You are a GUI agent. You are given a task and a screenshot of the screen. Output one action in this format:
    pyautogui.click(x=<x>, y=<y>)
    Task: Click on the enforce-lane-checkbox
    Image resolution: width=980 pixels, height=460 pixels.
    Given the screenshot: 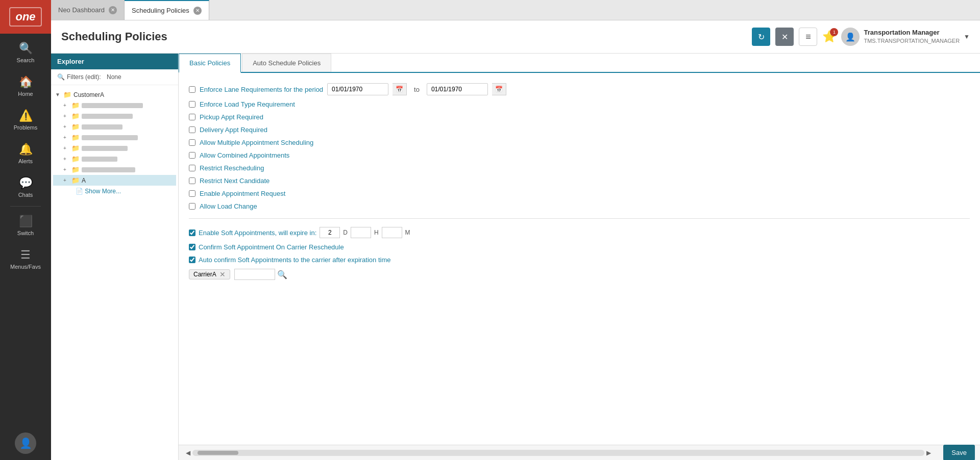 What is the action you would take?
    pyautogui.click(x=192, y=90)
    